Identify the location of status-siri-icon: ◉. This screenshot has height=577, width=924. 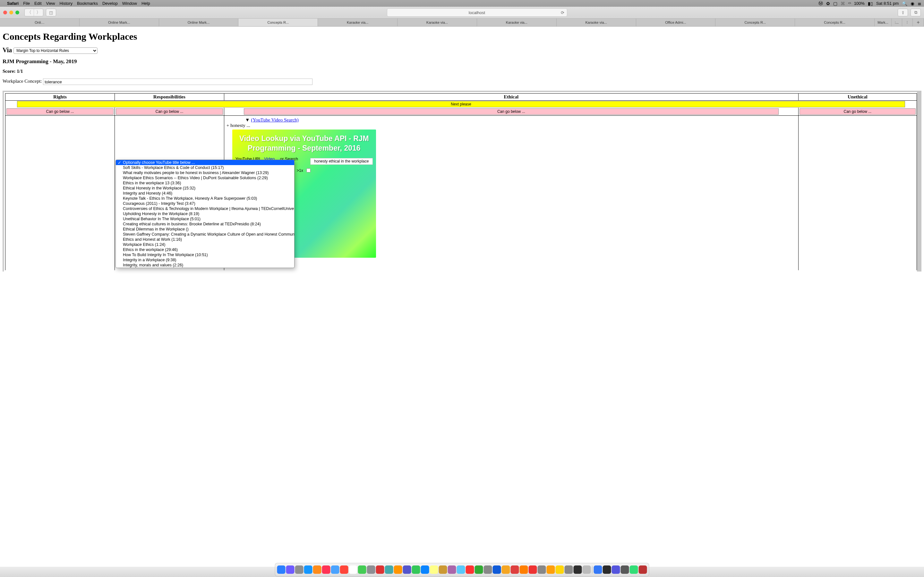
(913, 4).